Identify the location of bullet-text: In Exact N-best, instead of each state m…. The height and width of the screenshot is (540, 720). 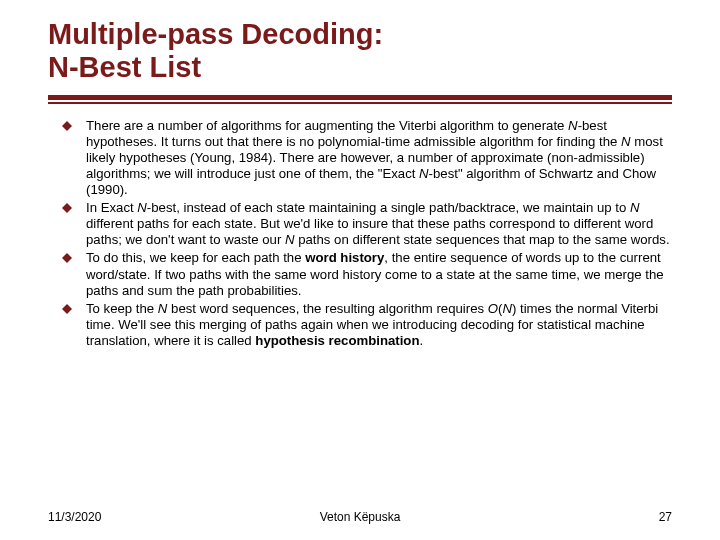
(378, 224).